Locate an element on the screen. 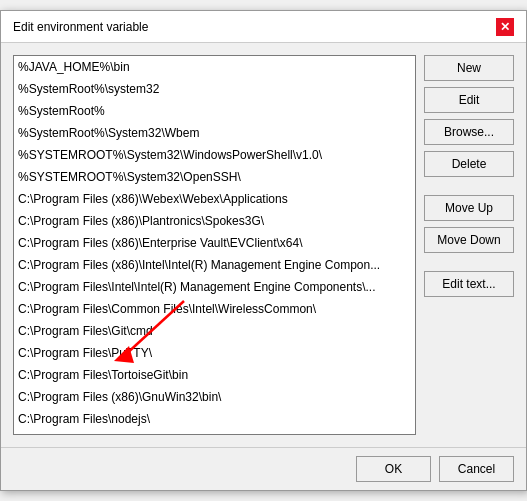 The height and width of the screenshot is (501, 527). edit-button: Edit is located at coordinates (469, 100).